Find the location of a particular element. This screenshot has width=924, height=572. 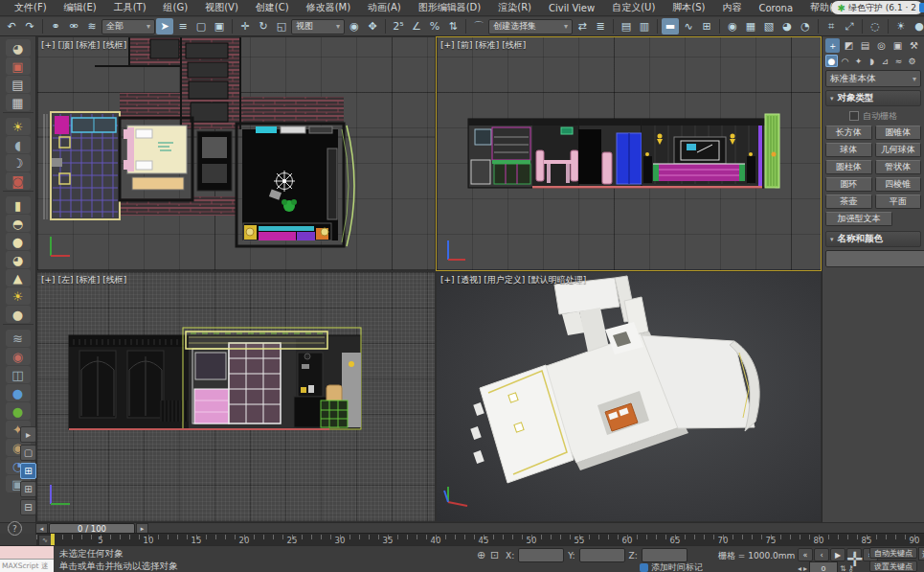

projector-icon: ◫ is located at coordinates (18, 375).